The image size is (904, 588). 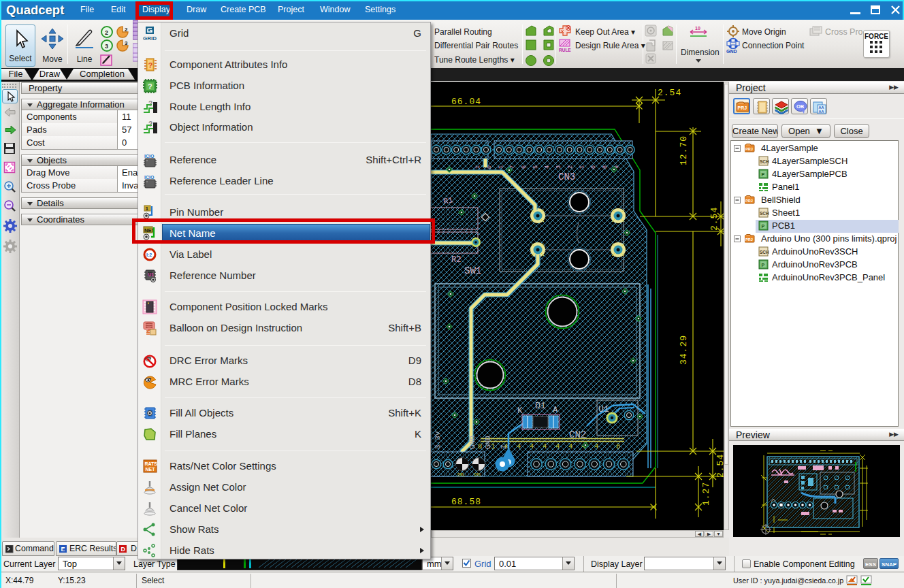 What do you see at coordinates (63, 549) in the screenshot?
I see `svg-text: E` at bounding box center [63, 549].